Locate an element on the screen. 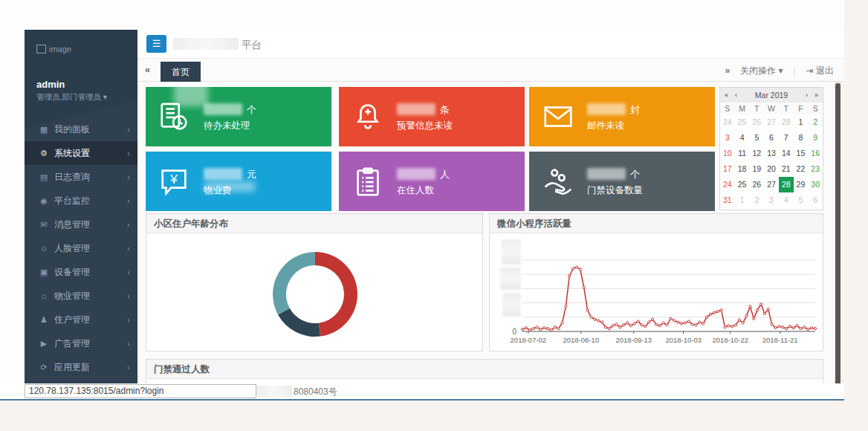 The image size is (868, 431). calendar-day: 9 is located at coordinates (815, 138).